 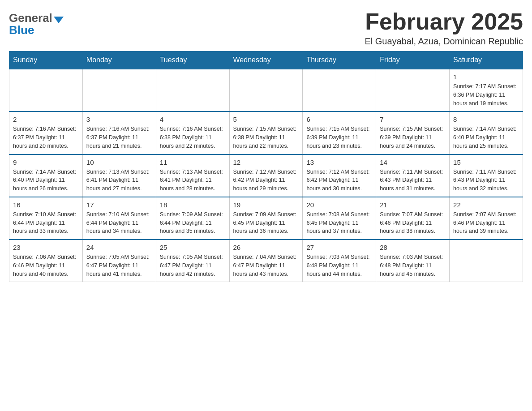 I want to click on calendar-cell: 19Sunrise: 7:09 AM Sunset: 6:45 PM Dayli…, so click(x=266, y=218).